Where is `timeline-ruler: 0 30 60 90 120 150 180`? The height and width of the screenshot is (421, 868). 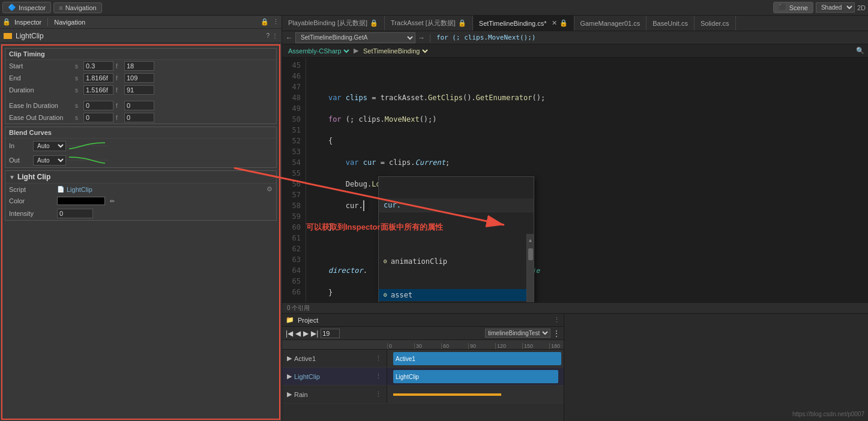
timeline-ruler: 0 30 60 90 120 150 180 is located at coordinates (423, 345).